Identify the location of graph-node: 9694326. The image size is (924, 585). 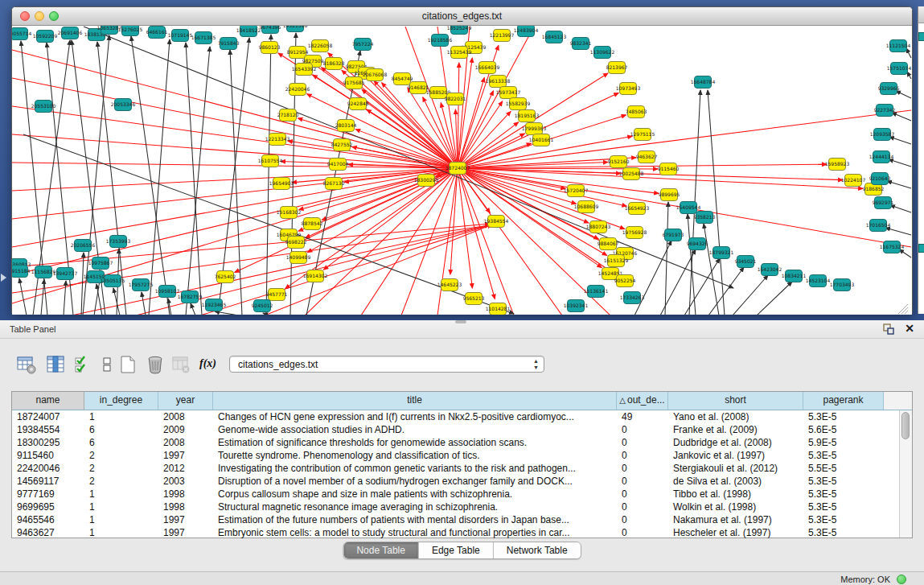
(698, 245).